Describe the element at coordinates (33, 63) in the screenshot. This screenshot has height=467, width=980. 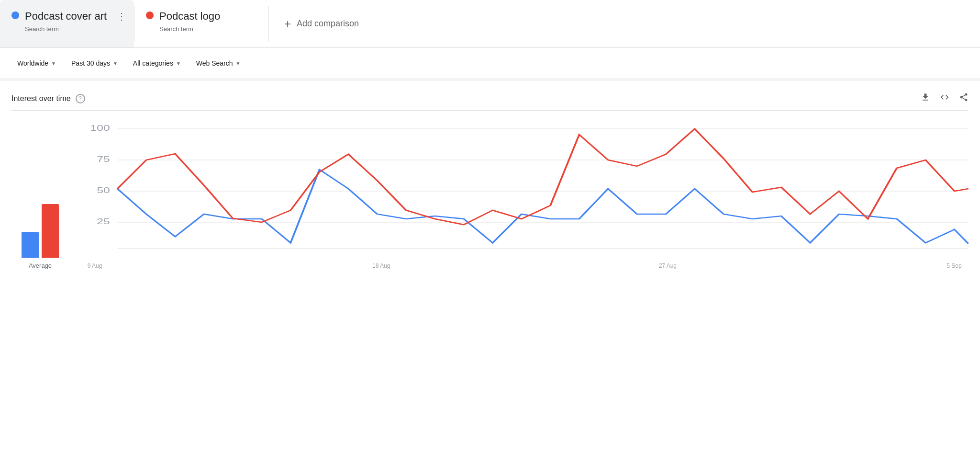
I see `region-label: Worldwide` at that location.